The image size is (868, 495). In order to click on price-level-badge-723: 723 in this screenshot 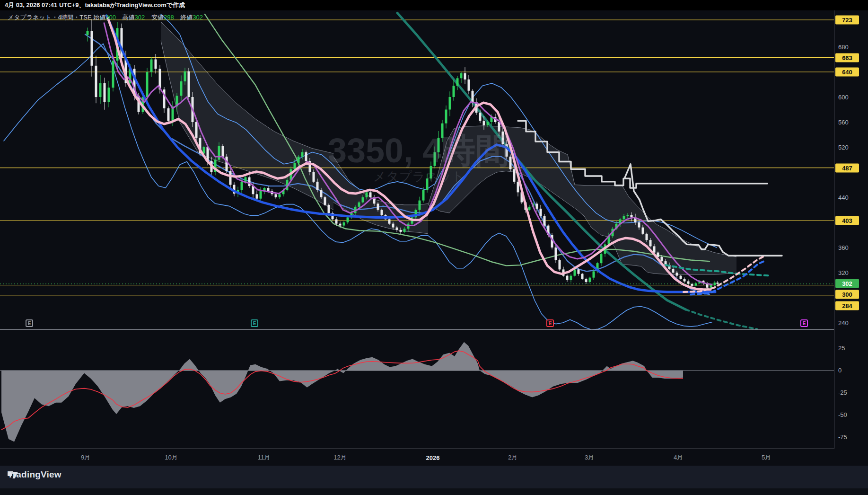, I will do `click(847, 20)`.